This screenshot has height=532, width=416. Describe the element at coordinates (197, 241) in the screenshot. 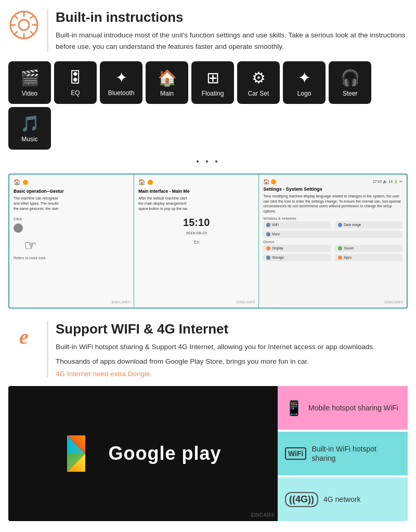

I see `ss-panel-main: 🏠 Main Interface - Main Me After the def…` at that location.